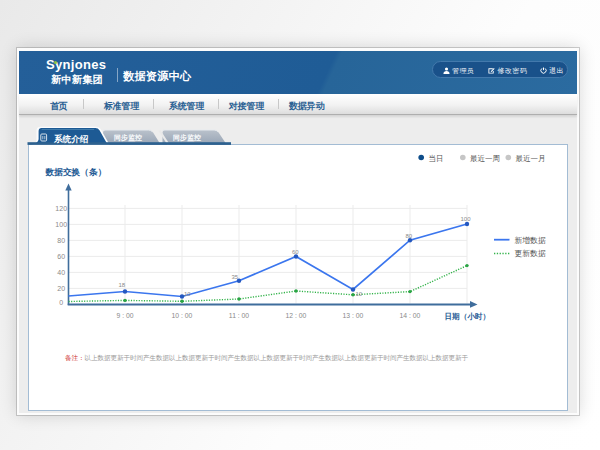 The image size is (600, 450). What do you see at coordinates (240, 316) in the screenshot?
I see `svg-text: 11 : 00` at bounding box center [240, 316].